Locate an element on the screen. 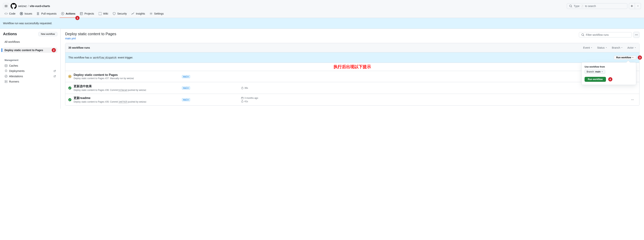 The width and height of the screenshot is (644, 240). cache-icon is located at coordinates (6, 66).